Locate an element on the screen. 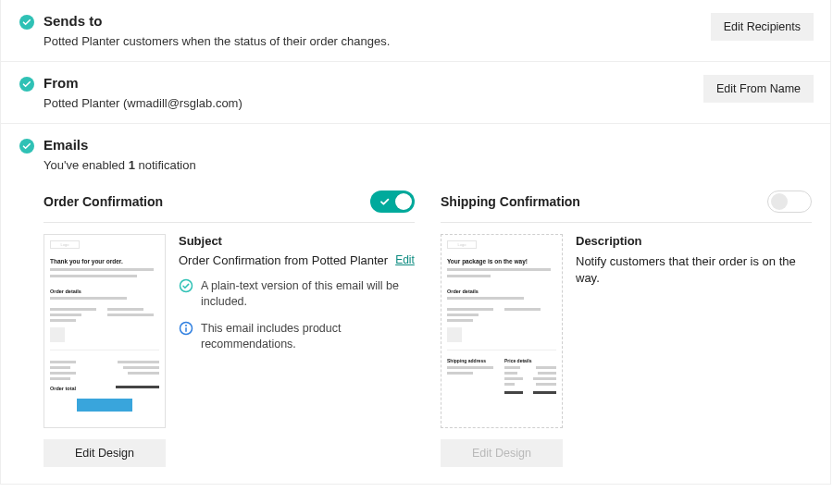 This screenshot has height=504, width=833. section-title: From is located at coordinates (428, 83).